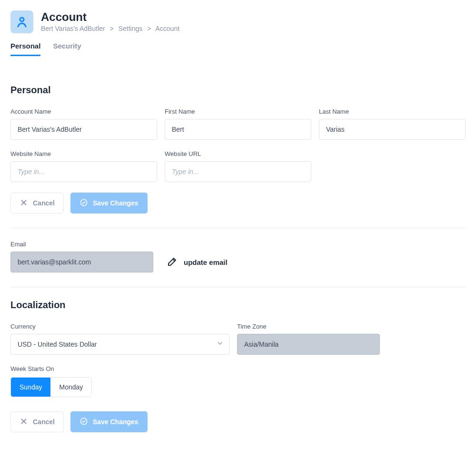 Image resolution: width=476 pixels, height=457 pixels. What do you see at coordinates (82, 244) in the screenshot?
I see `label-email: Email` at bounding box center [82, 244].